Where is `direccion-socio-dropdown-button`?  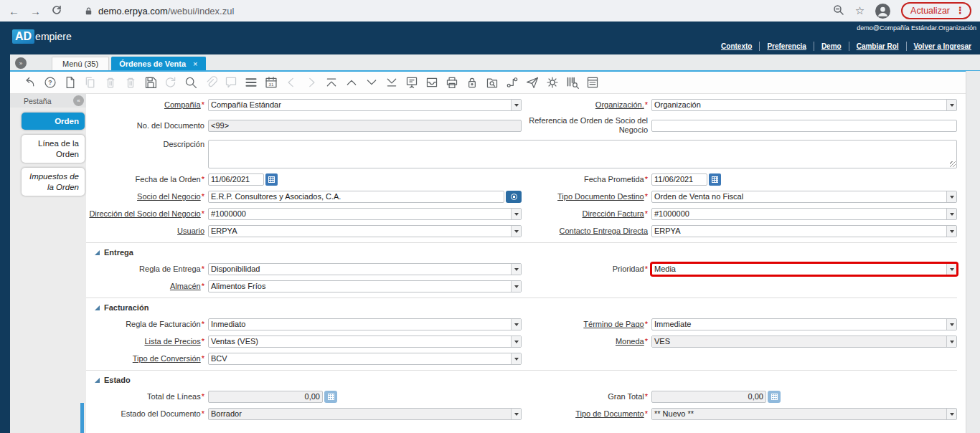
direccion-socio-dropdown-button is located at coordinates (516, 214).